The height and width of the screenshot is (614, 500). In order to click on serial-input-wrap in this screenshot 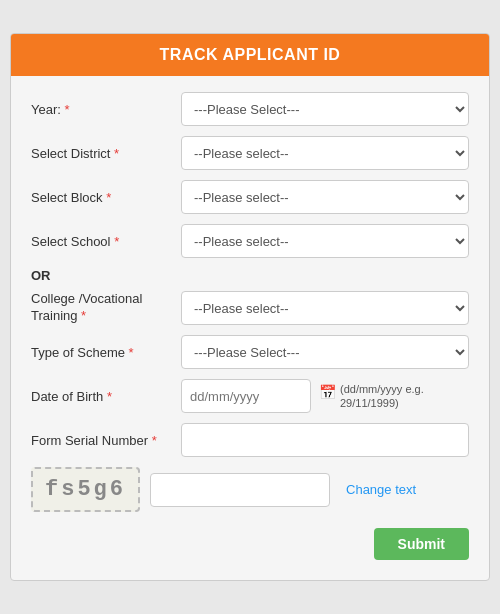, I will do `click(325, 440)`.